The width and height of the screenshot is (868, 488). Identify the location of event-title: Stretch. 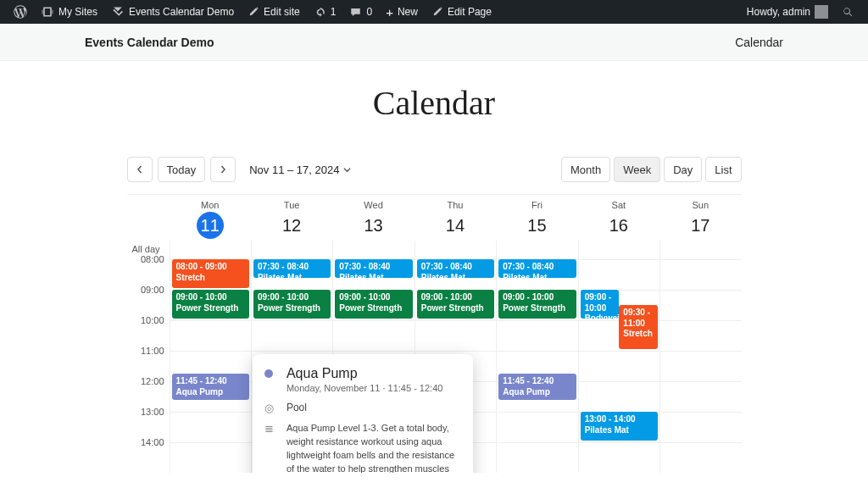
(210, 278).